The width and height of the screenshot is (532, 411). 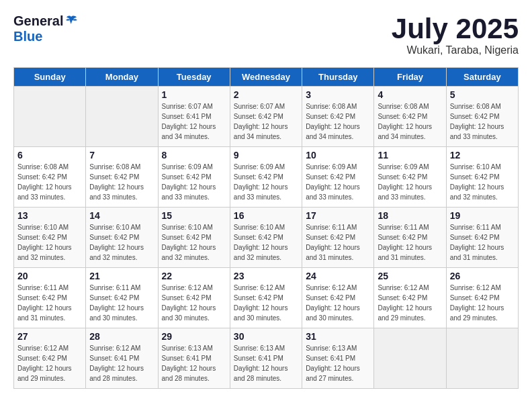 What do you see at coordinates (339, 117) in the screenshot?
I see `calendar-cell: 3Sunrise: 6:08 AM Sunset: 6:42 PM Daylig…` at bounding box center [339, 117].